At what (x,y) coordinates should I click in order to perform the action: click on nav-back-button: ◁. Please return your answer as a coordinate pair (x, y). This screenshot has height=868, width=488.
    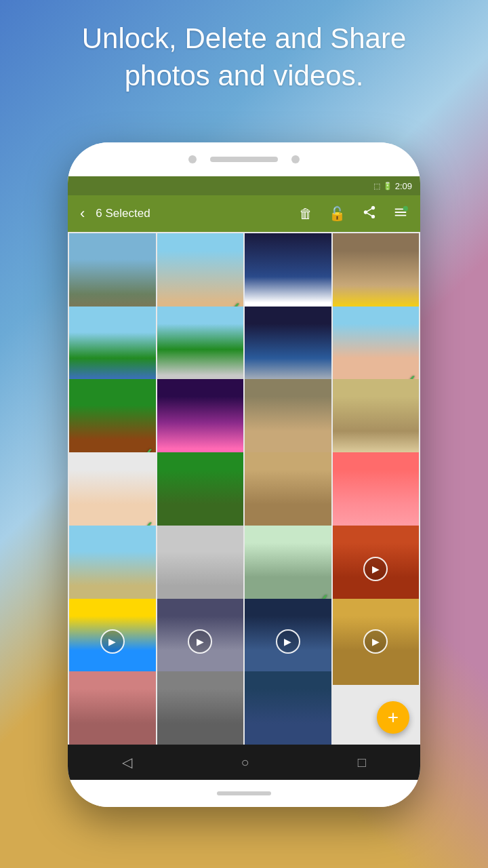
    Looking at the image, I should click on (127, 762).